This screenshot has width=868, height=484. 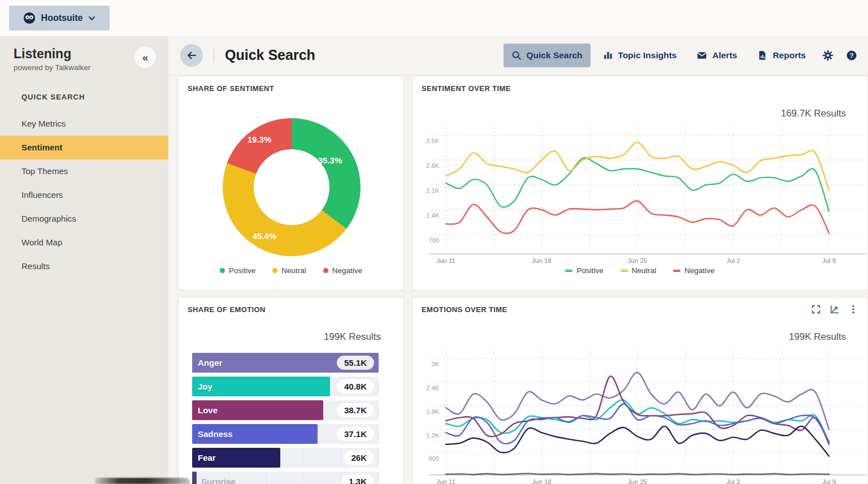 I want to click on svg-text: Jul 9, so click(x=829, y=481).